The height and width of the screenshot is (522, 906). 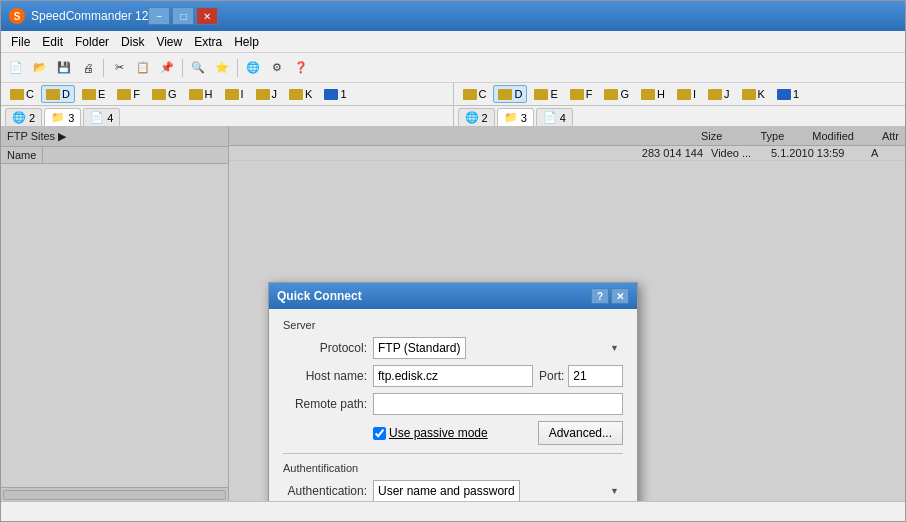 I want to click on toolbar: 📄 📂 💾 🖨 ✂ 📋 📌 🔍 ⭐ 🌐 ⚙ ❓, so click(x=453, y=68).